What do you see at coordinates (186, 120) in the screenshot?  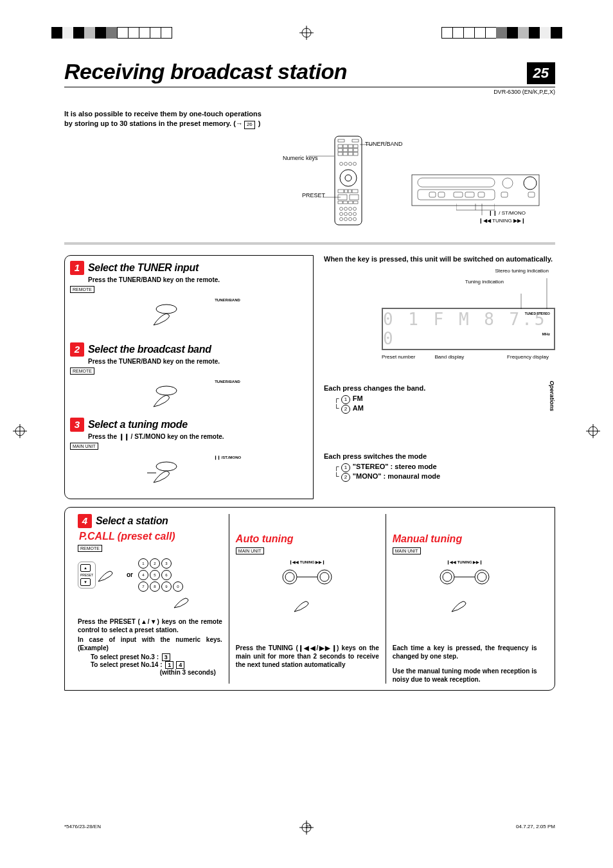 I see `intro-text: It is also possible to receive them by o…` at bounding box center [186, 120].